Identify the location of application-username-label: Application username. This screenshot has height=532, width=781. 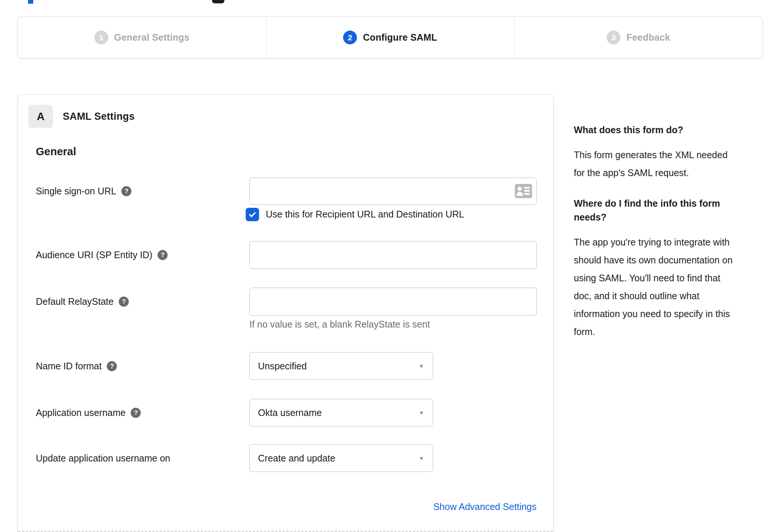
(81, 413).